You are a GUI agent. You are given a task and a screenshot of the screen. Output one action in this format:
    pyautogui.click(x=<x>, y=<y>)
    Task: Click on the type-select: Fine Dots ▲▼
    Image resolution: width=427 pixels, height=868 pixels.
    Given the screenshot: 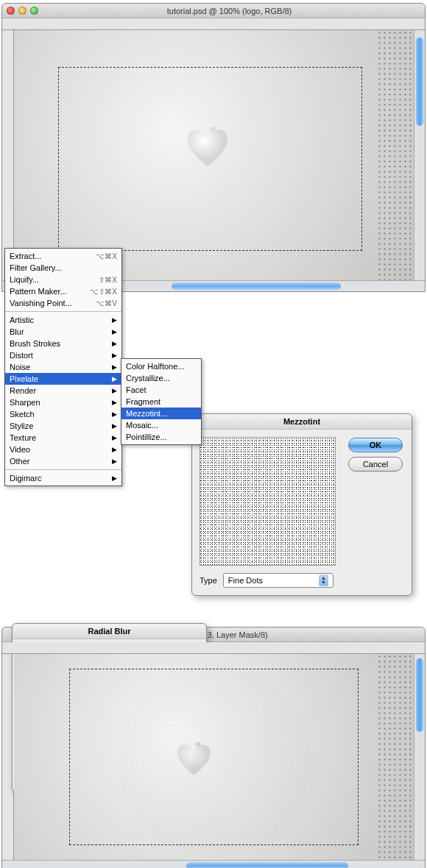 What is the action you would take?
    pyautogui.click(x=278, y=580)
    